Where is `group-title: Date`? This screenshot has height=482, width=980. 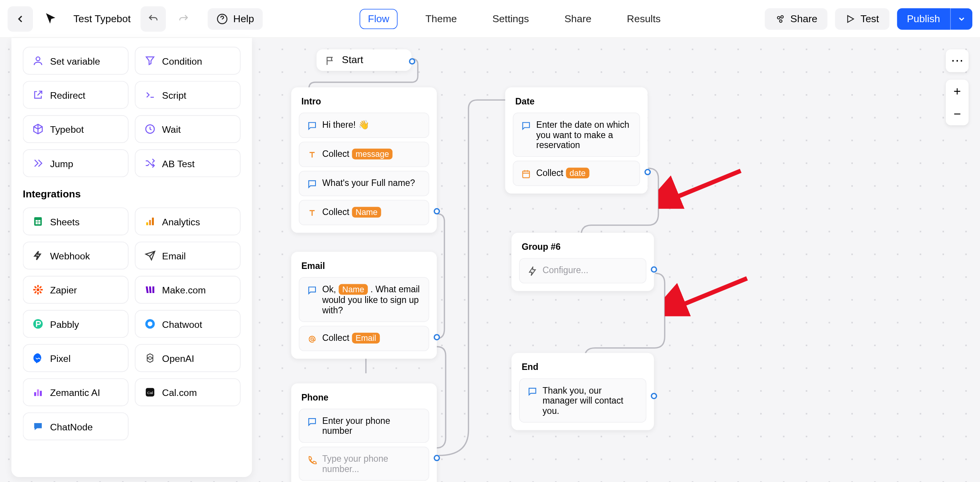
group-title: Date is located at coordinates (576, 101).